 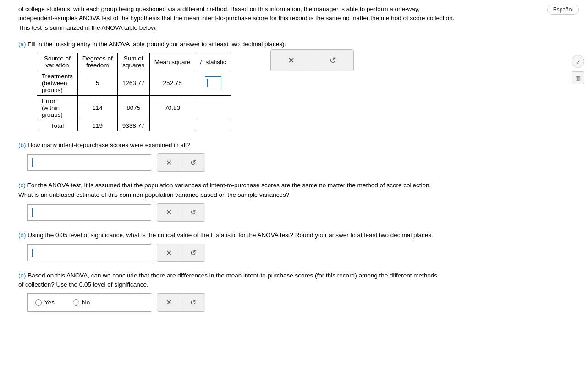 What do you see at coordinates (38, 303) in the screenshot?
I see `radio-yes` at bounding box center [38, 303].